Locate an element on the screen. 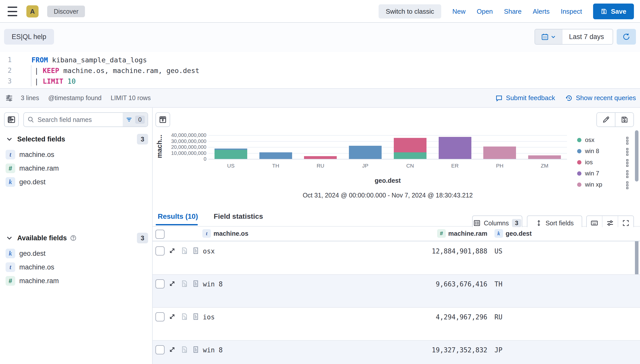 Image resolution: width=640 pixels, height=364 pixels. time-picker-quick-menu is located at coordinates (548, 37).